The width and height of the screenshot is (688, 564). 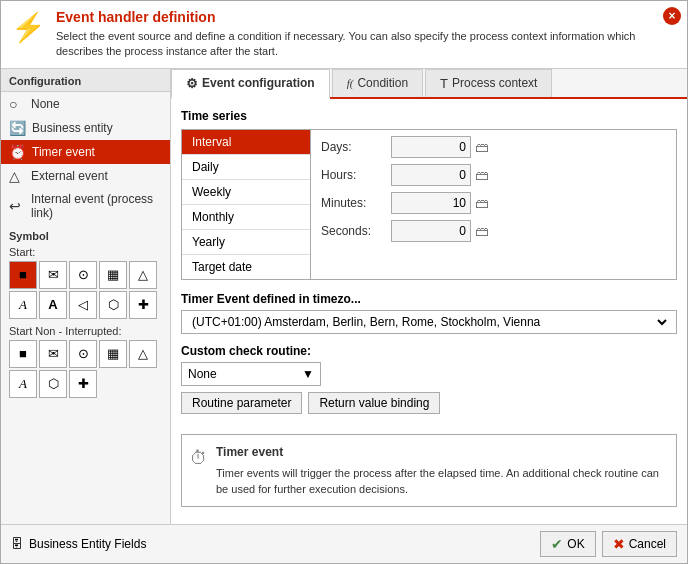 I want to click on minutes-copy-icon: 🗃, so click(x=482, y=203).